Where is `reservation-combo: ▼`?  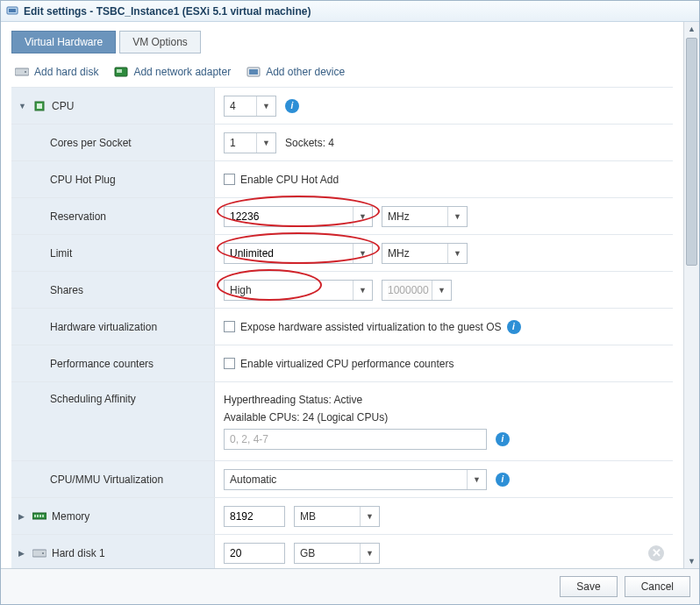
reservation-combo: ▼ is located at coordinates (298, 217).